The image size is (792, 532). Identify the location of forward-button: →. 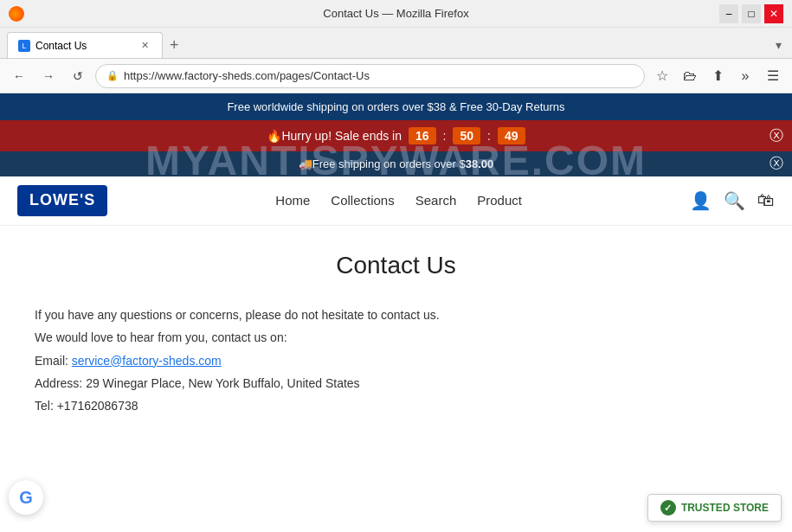
(48, 76).